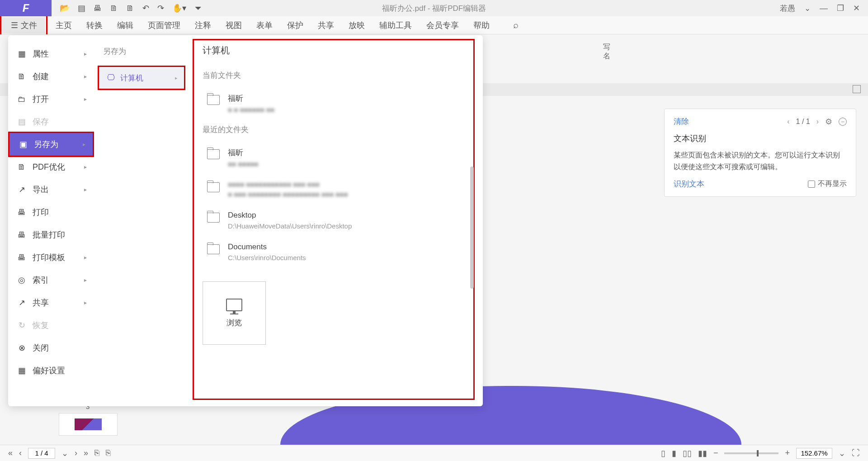 The height and width of the screenshot is (461, 868). I want to click on menu-bar: ☰ 文件 主页 转换 编辑 页面管理 注释 视图 表单 保护 共享 放映 辅助工…, so click(434, 25).